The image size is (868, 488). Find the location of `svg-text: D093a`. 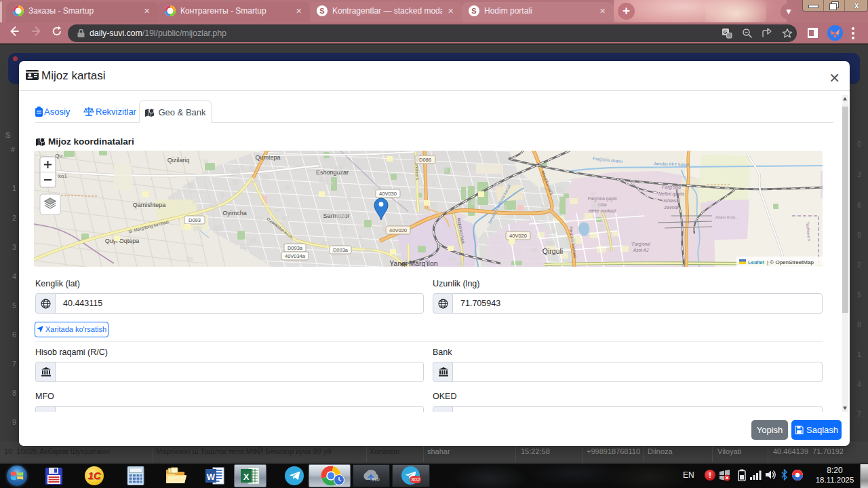

svg-text: D093a is located at coordinates (296, 248).